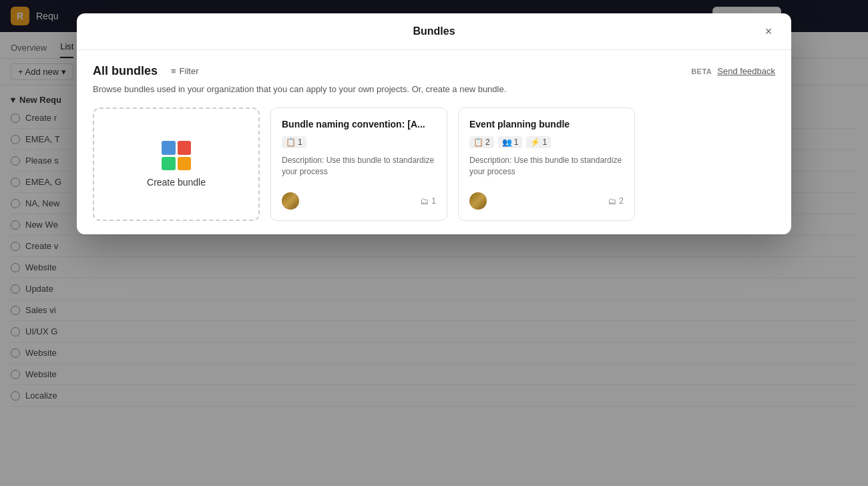 This screenshot has width=868, height=486. I want to click on bundle-card-2-tags: 📋 2 👥 1 ⚡ 1, so click(546, 142).